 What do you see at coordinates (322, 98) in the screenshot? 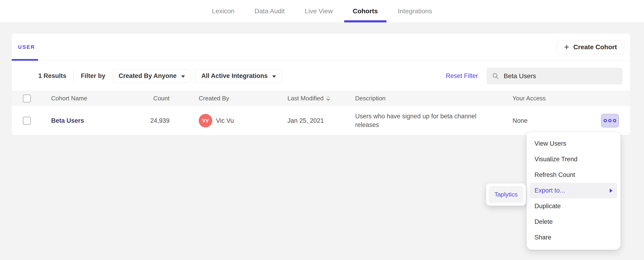
I see `column-header-last-modified: Last Modified` at bounding box center [322, 98].